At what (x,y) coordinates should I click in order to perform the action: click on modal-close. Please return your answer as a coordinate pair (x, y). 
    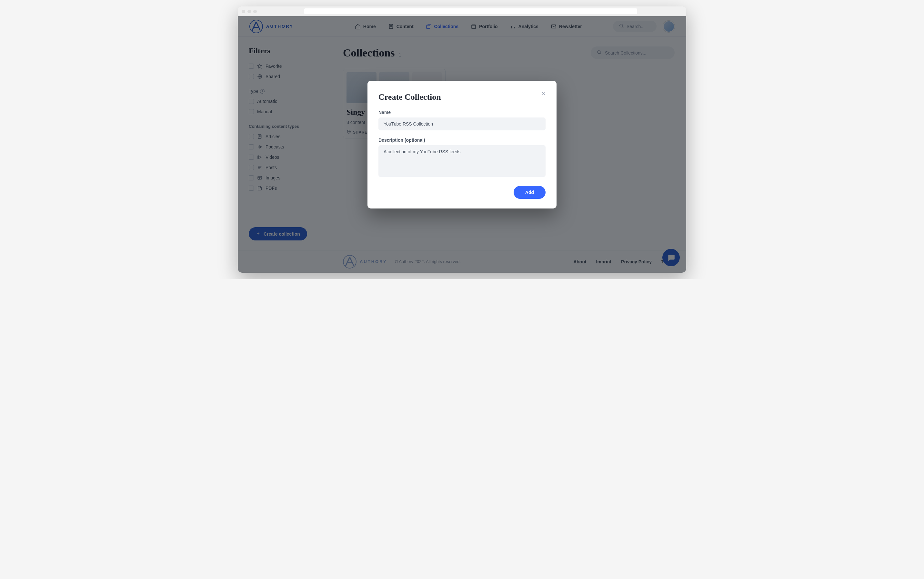
    Looking at the image, I should click on (544, 93).